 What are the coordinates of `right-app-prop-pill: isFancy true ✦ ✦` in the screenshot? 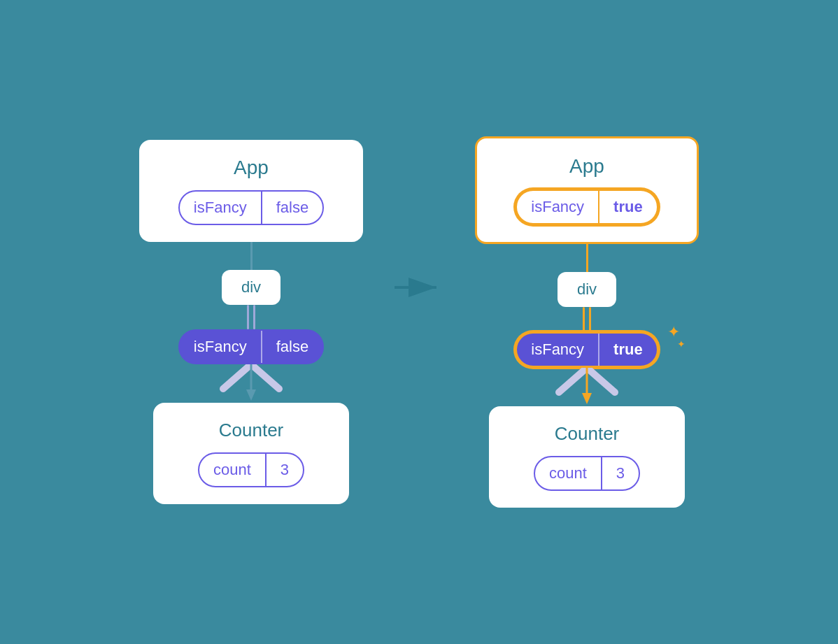 It's located at (586, 207).